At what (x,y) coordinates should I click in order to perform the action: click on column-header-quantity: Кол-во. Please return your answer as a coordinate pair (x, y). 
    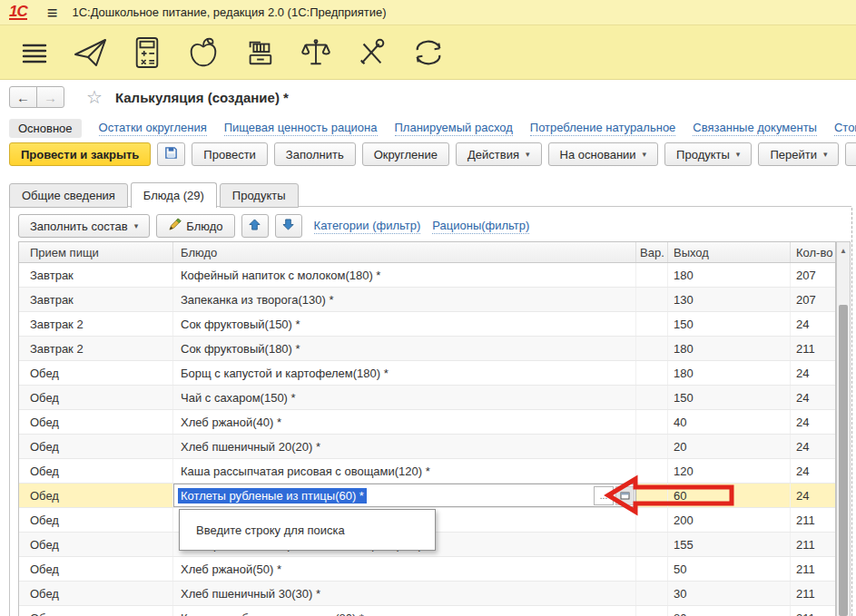
    Looking at the image, I should click on (813, 252).